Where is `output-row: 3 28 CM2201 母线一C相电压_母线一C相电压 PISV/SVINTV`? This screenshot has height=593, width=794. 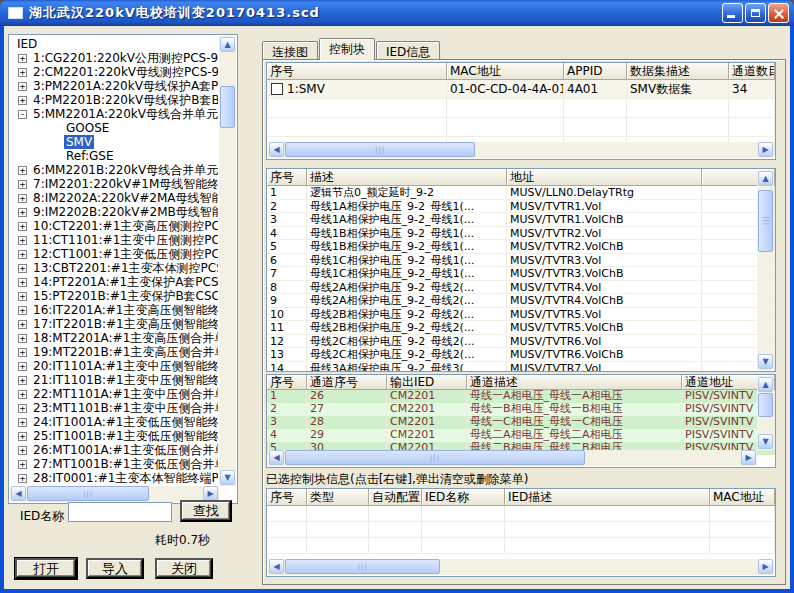
output-row: 3 28 CM2201 母线一C相电压_母线一C相电压 PISV/SVINTV is located at coordinates (521, 422).